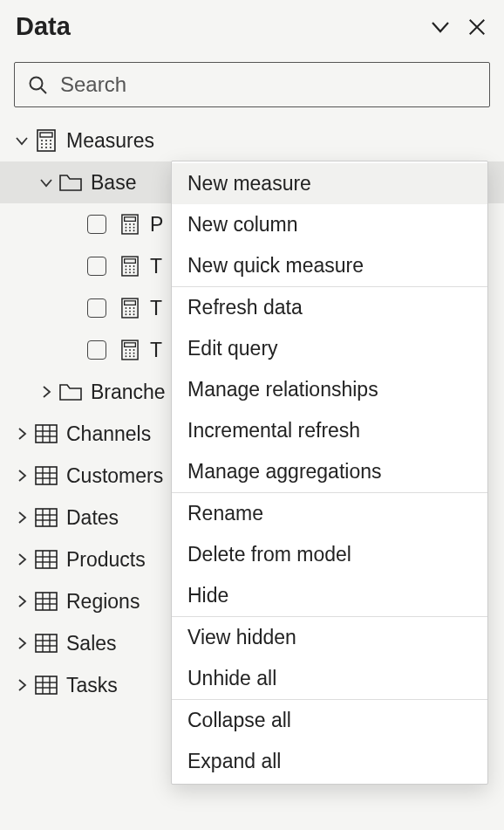 Image resolution: width=504 pixels, height=830 pixels. Describe the element at coordinates (252, 85) in the screenshot. I see `search-box` at that location.